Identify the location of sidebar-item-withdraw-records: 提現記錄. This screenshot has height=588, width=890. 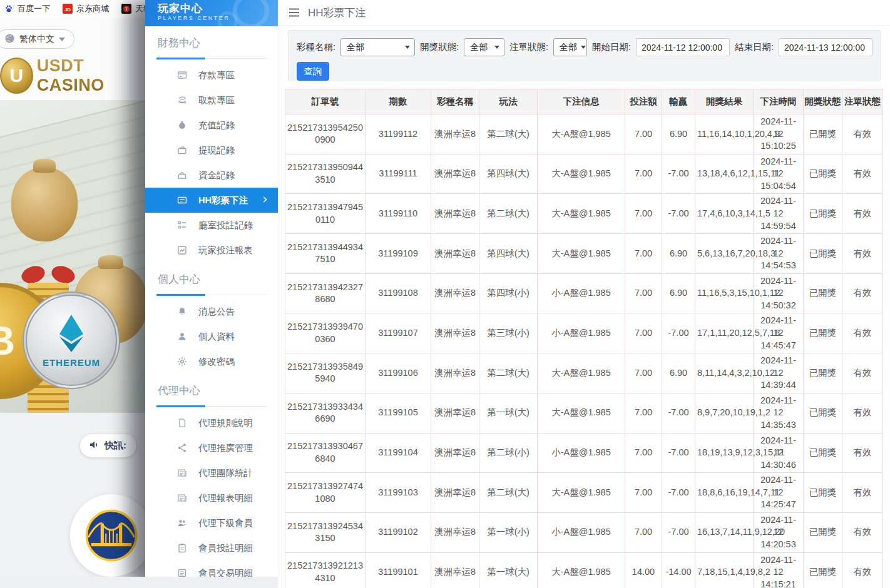
(212, 150).